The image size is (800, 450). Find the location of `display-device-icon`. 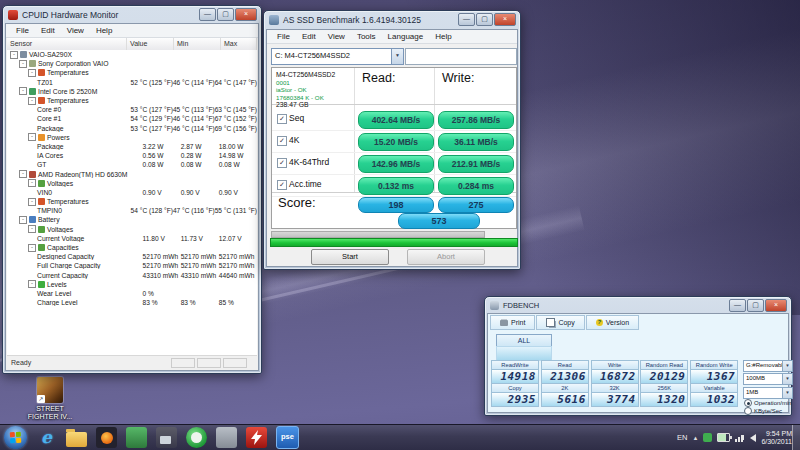

display-device-icon is located at coordinates (166, 438).